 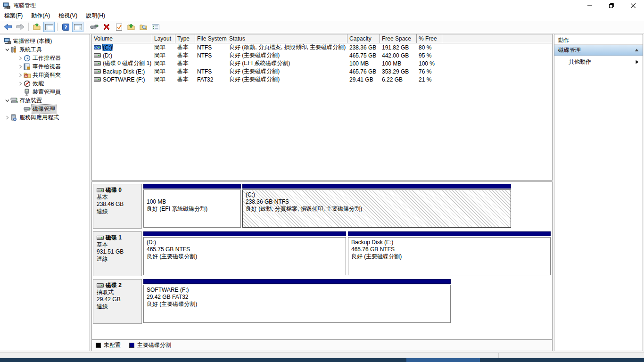 I want to click on partition-f: SOFTWARE (F:) 29.42 GB FAT32 良好 (主要磁碟分割), so click(x=297, y=302).